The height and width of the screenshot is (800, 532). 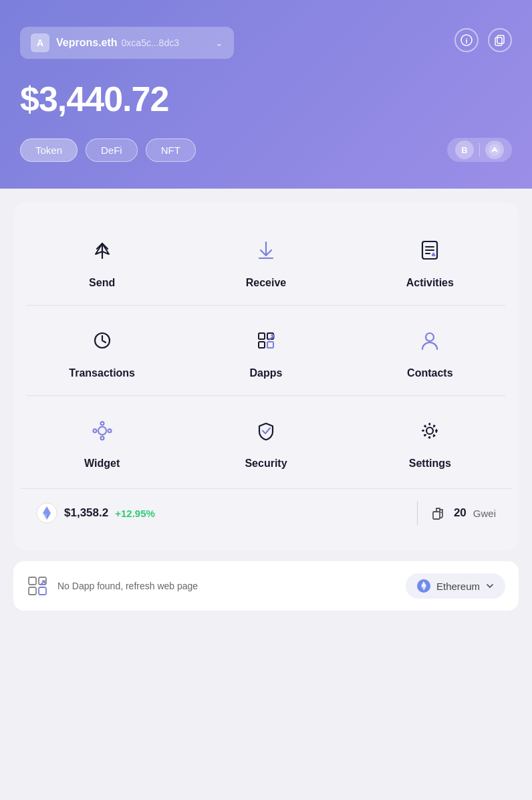 What do you see at coordinates (460, 513) in the screenshot?
I see `gas-value: 20` at bounding box center [460, 513].